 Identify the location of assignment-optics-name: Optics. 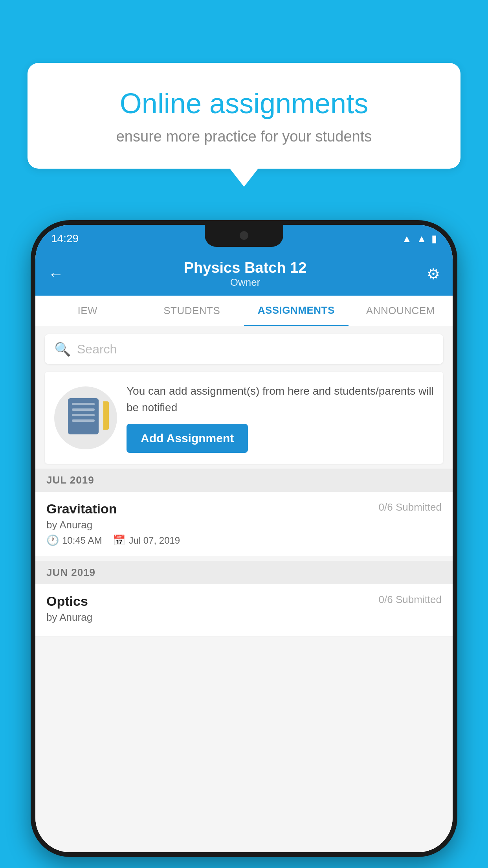
(67, 601).